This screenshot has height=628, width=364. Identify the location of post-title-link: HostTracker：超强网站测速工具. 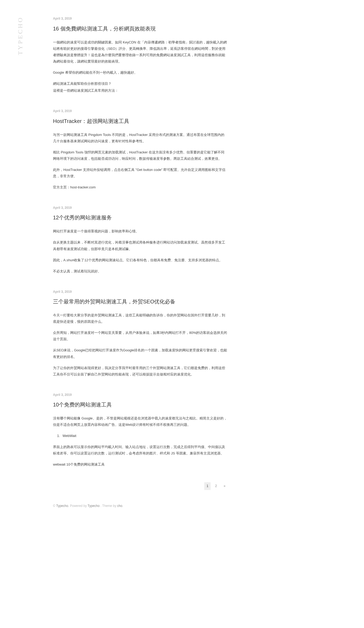
(140, 121).